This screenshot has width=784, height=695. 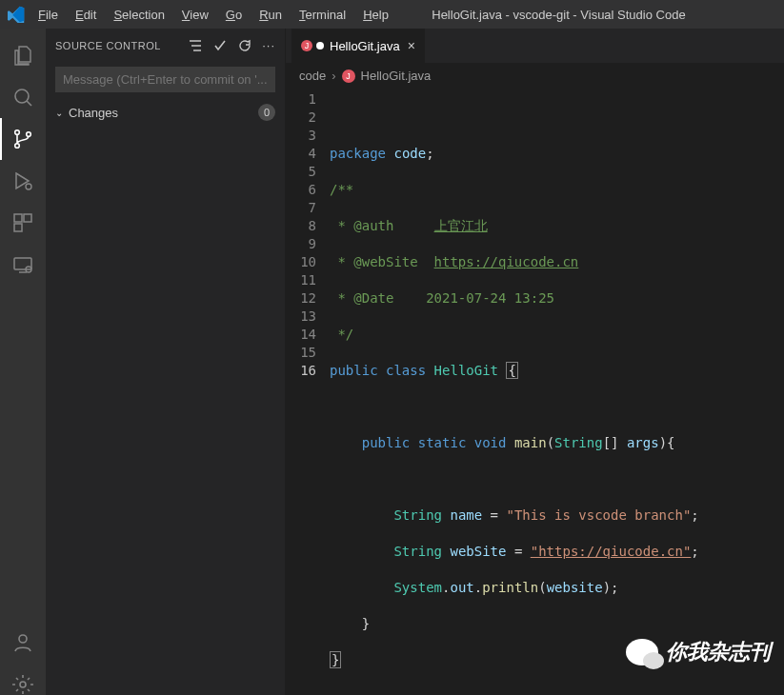 I want to click on branch-icon, so click(x=23, y=139).